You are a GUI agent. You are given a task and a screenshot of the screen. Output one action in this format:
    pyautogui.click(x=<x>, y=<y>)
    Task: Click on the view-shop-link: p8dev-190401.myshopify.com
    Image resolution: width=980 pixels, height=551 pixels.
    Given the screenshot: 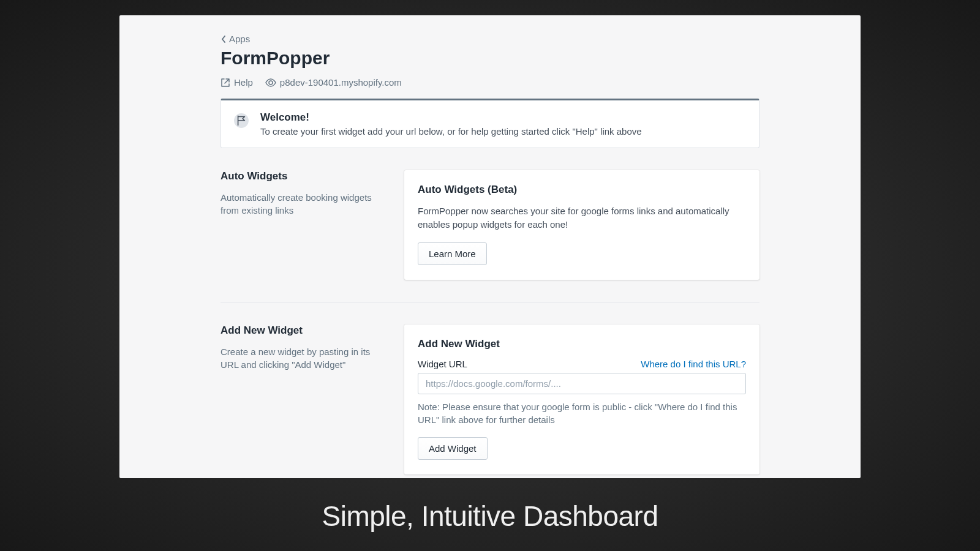 What is the action you would take?
    pyautogui.click(x=333, y=82)
    